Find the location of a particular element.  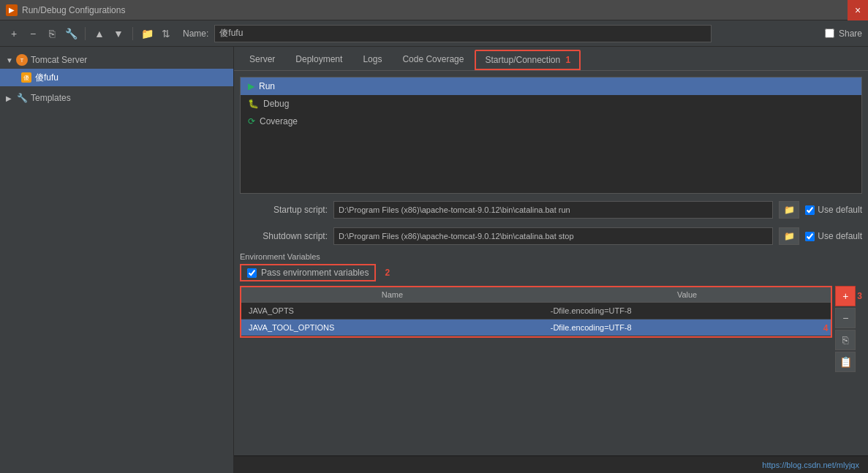

remove-config-button: − is located at coordinates (33, 34).